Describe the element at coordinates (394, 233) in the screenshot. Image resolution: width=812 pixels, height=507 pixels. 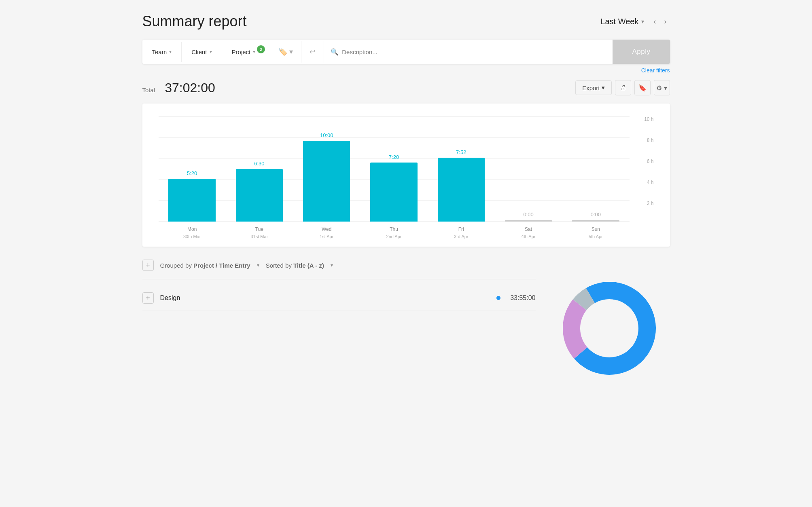
I see `bar-day-label: Thu2nd Apr` at that location.